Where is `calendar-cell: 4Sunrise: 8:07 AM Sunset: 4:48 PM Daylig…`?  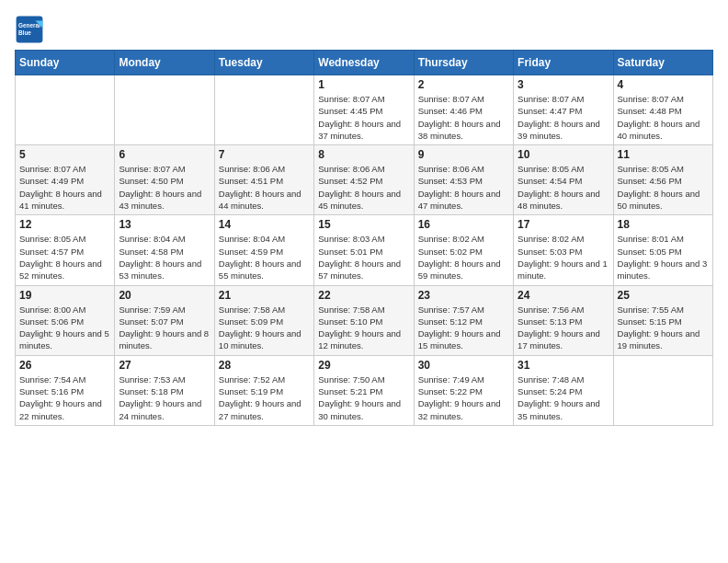 calendar-cell: 4Sunrise: 8:07 AM Sunset: 4:48 PM Daylig… is located at coordinates (663, 110).